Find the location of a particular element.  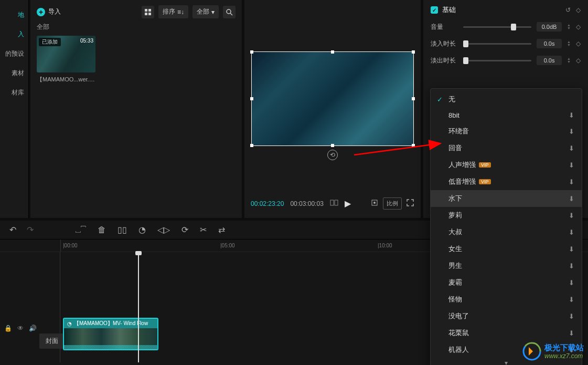

sort-button: 排序 ≡↓ is located at coordinates (173, 12).